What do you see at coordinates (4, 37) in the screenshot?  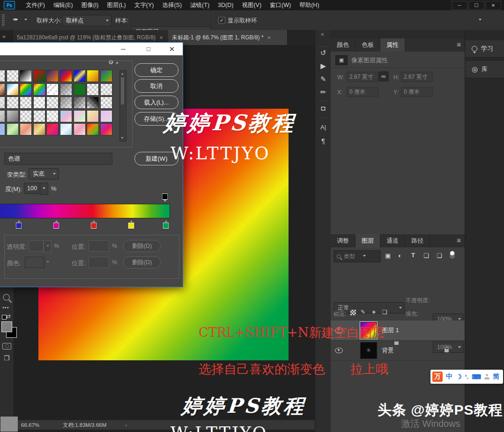 I see `tab-overflow-icon: »` at bounding box center [4, 37].